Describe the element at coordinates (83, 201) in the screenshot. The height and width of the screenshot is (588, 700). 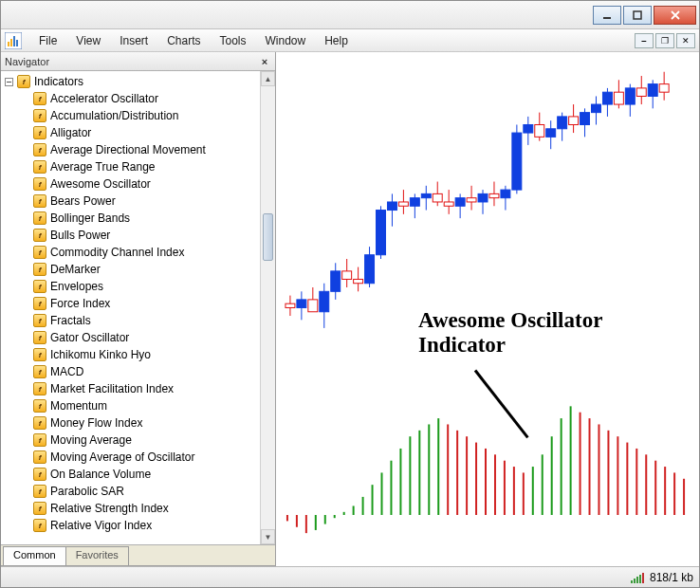
I see `indicator-label: Bears Power` at that location.